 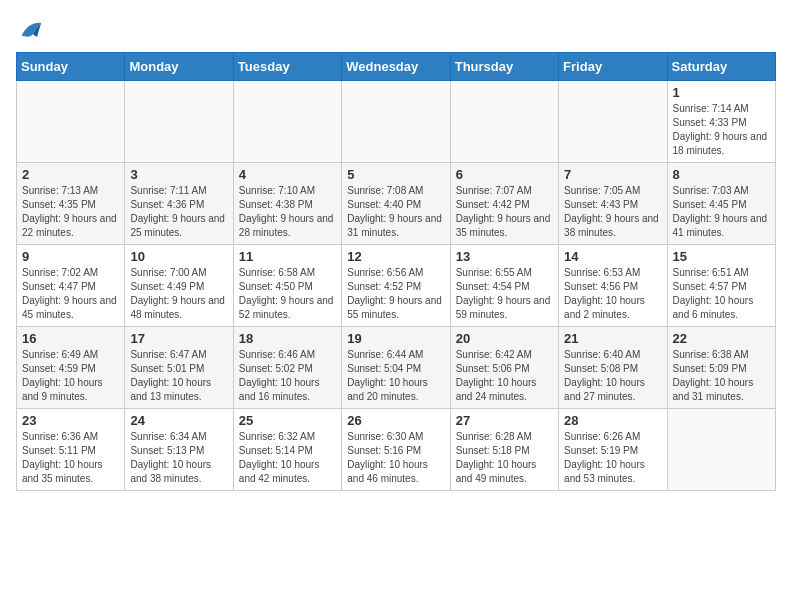 What do you see at coordinates (70, 174) in the screenshot?
I see `day-number: 2` at bounding box center [70, 174].